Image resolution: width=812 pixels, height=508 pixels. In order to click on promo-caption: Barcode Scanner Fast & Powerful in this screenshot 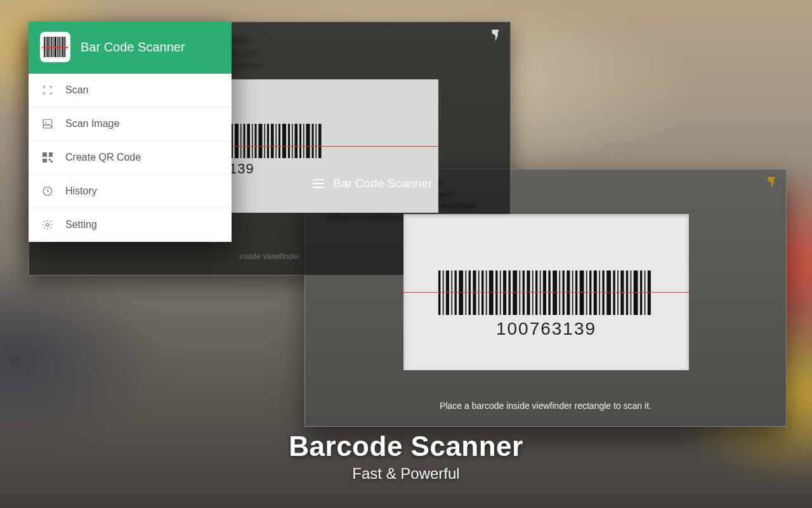, I will do `click(406, 457)`.